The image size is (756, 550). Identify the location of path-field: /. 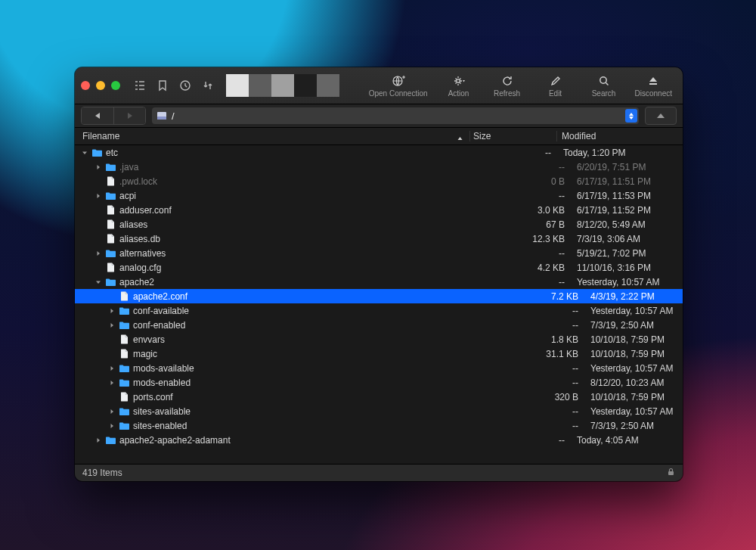
(395, 116).